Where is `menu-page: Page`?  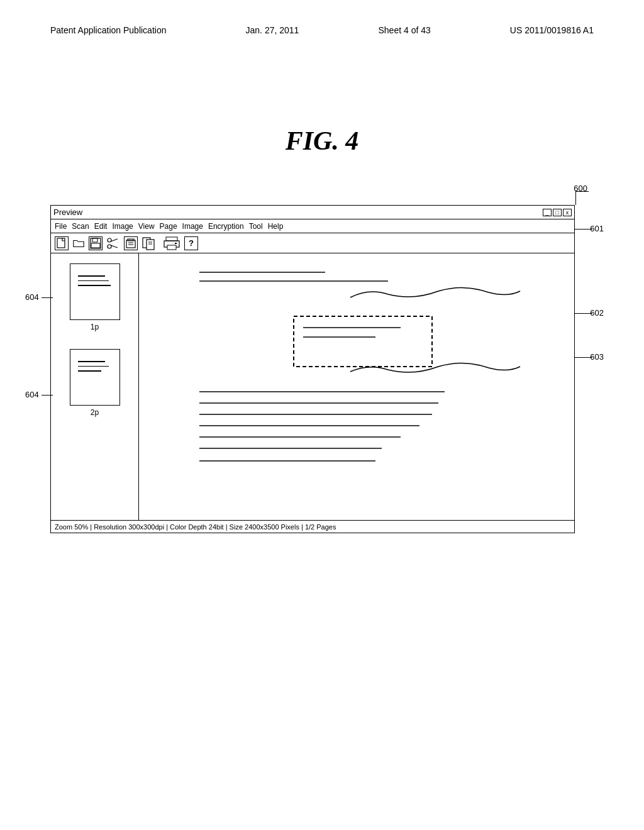
menu-page: Page is located at coordinates (169, 226).